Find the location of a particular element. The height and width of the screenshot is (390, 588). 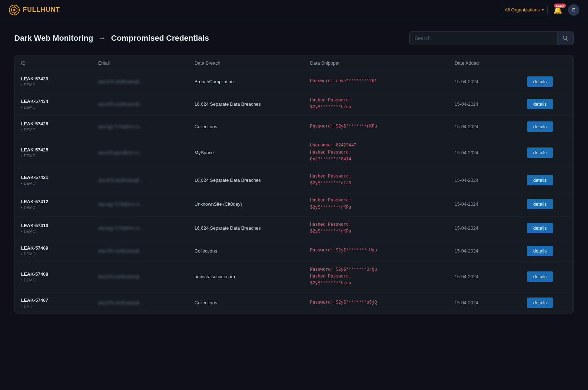

breach-name: bonivitalsoccer.com is located at coordinates (214, 276).